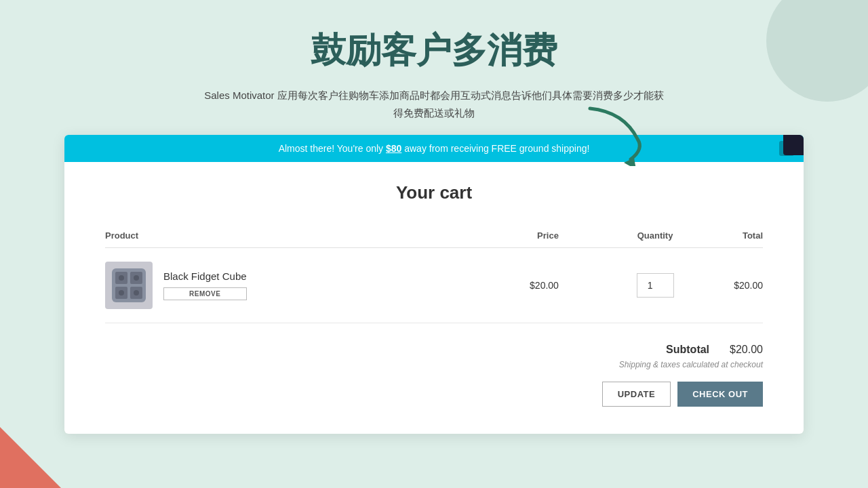 This screenshot has height=488, width=868. Describe the element at coordinates (495, 148) in the screenshot. I see `notification-text-after: away from receiving FREE ground shipping…` at that location.